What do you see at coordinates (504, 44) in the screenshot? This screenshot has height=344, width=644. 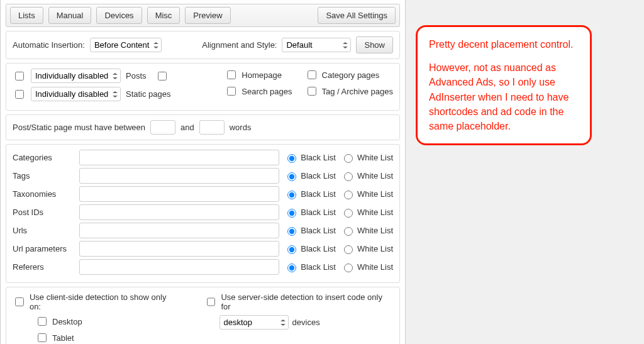 I see `callout-text-1: Pretty decent placement control.` at bounding box center [504, 44].